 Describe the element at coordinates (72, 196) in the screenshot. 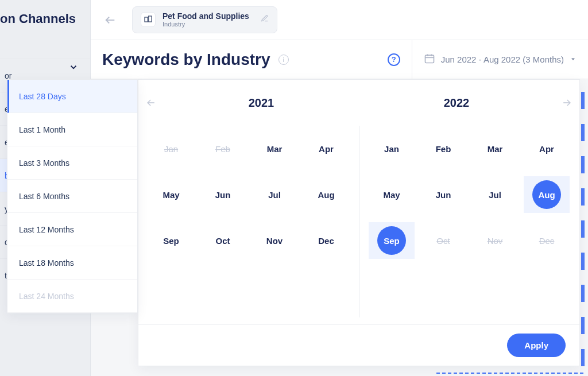

I see `date-preset-panel: Last 28 DaysLast 1 MonthLast 3 MonthsLas…` at that location.